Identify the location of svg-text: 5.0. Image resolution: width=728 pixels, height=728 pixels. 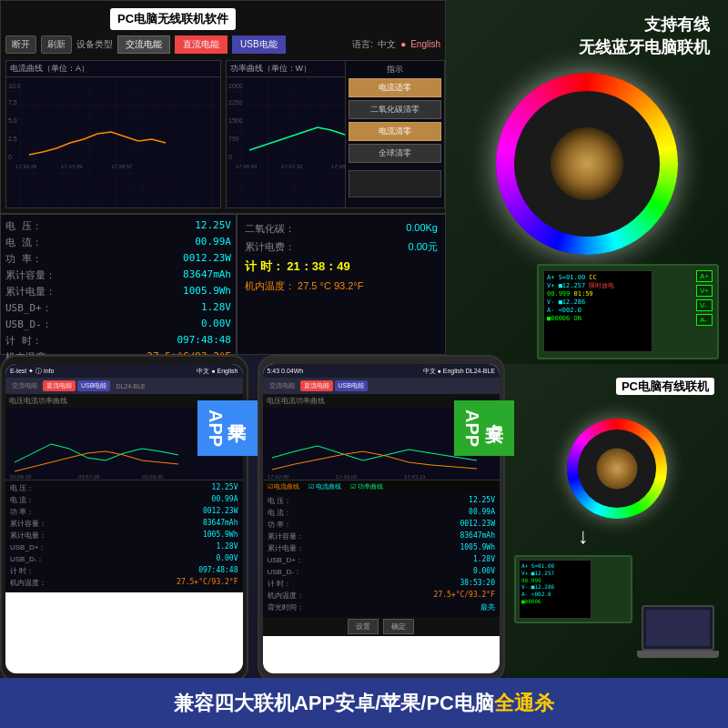
(13, 120).